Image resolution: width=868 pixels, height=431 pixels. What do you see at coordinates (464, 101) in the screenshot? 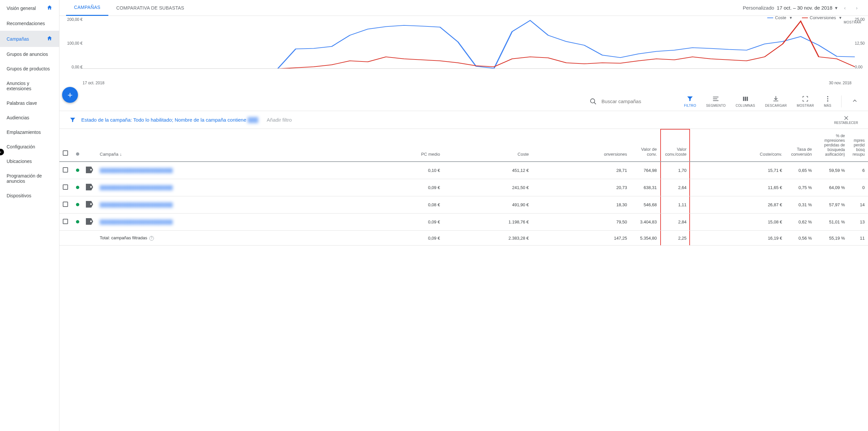
I see `table-toolbar: FILTRO SEGMENTO COLUMNAS DESCARGAR MOSTR…` at bounding box center [464, 101].